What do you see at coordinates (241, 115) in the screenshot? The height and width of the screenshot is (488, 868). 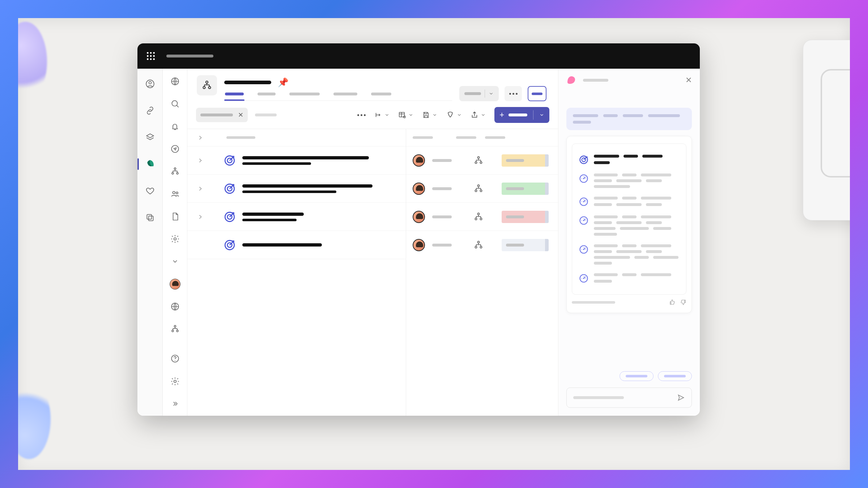 I see `close-icon: ✕` at bounding box center [241, 115].